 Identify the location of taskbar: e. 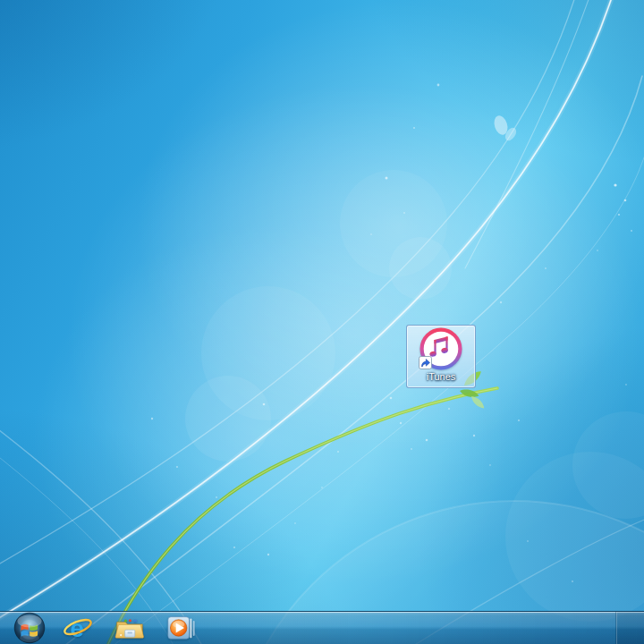
(322, 628).